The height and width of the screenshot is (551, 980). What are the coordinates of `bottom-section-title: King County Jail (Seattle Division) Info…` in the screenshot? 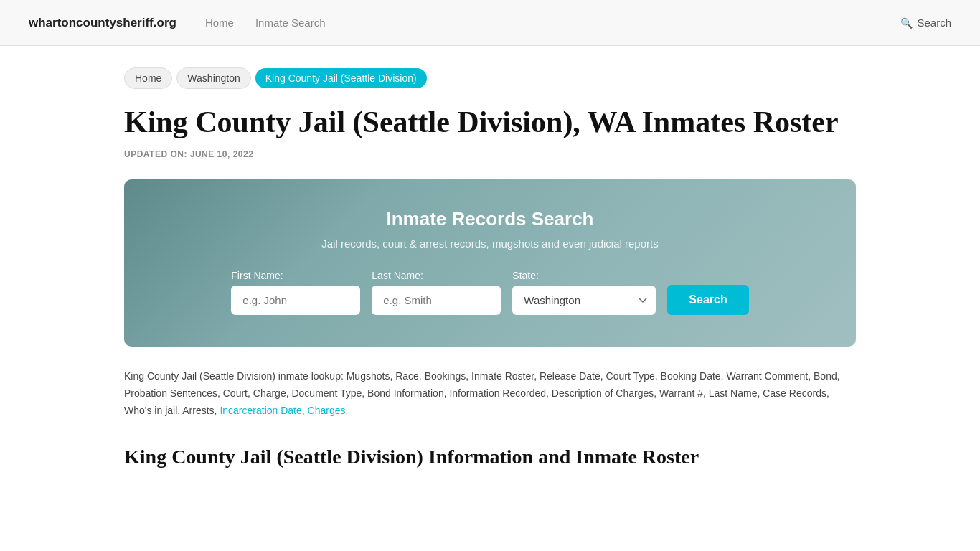 It's located at (490, 457).